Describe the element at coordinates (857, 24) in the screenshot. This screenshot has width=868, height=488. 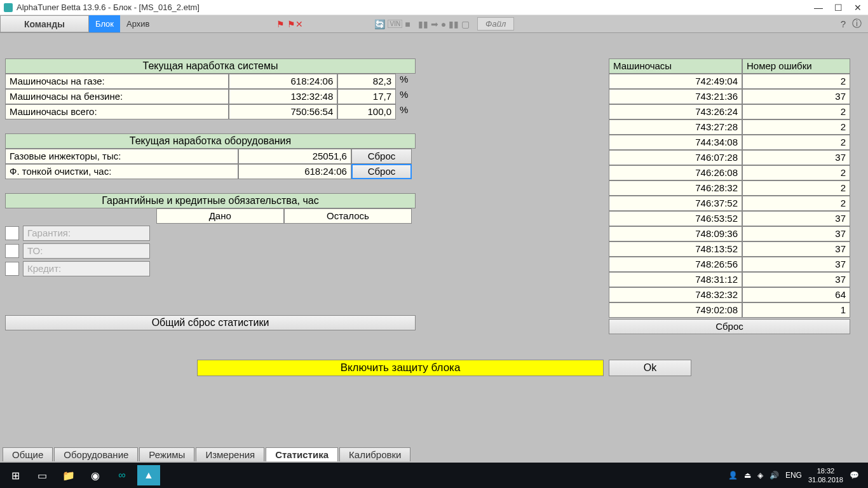
I see `info-icon: ⓘ` at that location.